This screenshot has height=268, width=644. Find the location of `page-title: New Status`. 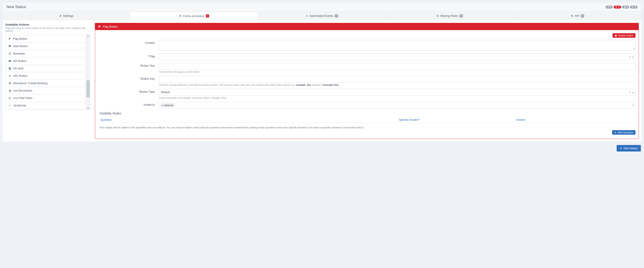

page-title: New Status is located at coordinates (16, 7).